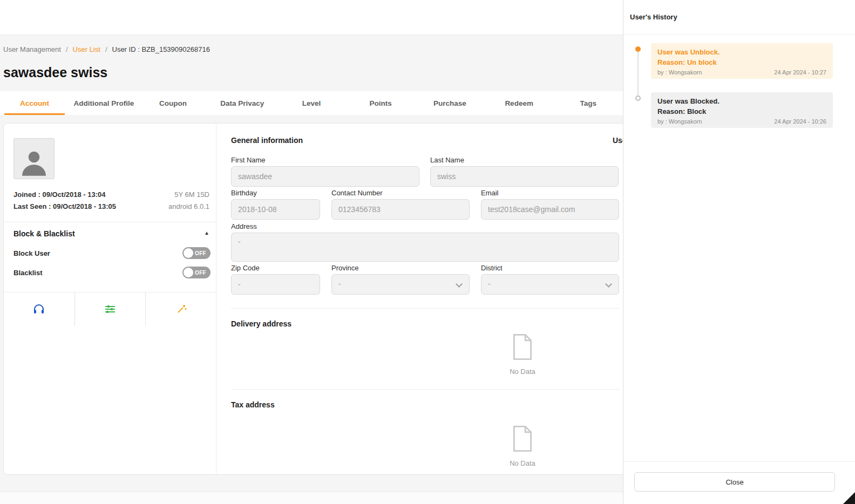 This screenshot has height=504, width=855. Describe the element at coordinates (192, 194) in the screenshot. I see `account-age: 5Y 6M 15D` at that location.